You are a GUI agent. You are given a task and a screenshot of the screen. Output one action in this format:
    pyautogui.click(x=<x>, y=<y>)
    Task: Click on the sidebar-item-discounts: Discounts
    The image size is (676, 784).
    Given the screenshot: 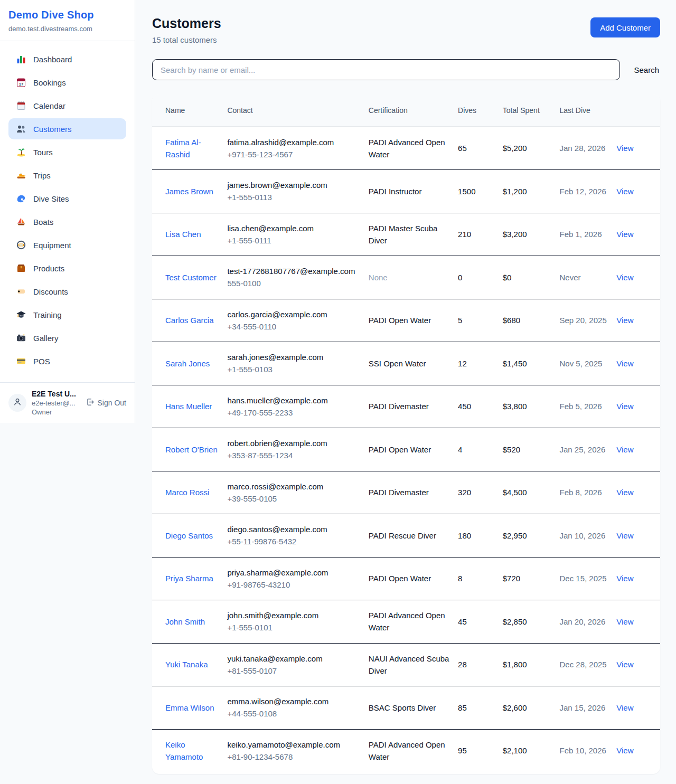 What is the action you would take?
    pyautogui.click(x=68, y=291)
    